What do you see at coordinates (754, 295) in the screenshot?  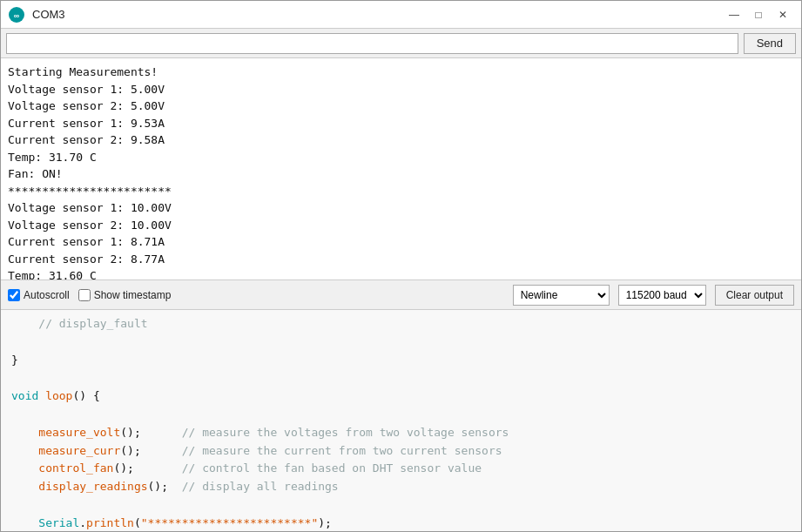 I see `clear-output-button: Clear output` at bounding box center [754, 295].